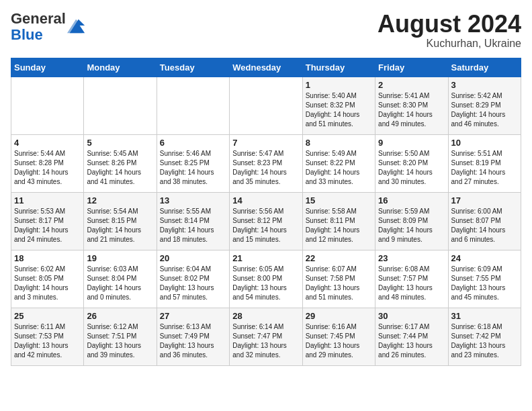  What do you see at coordinates (339, 283) in the screenshot?
I see `day-info: Sunrise: 6:07 AM Sunset: 7:58 PM Dayligh…` at bounding box center [339, 283].